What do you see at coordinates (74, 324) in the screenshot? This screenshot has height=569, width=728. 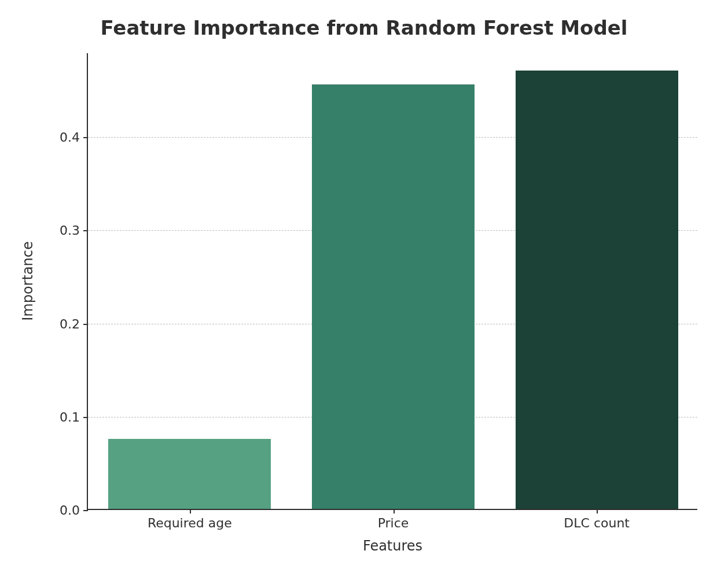 I see `ytick-label: 0.2` at bounding box center [74, 324].